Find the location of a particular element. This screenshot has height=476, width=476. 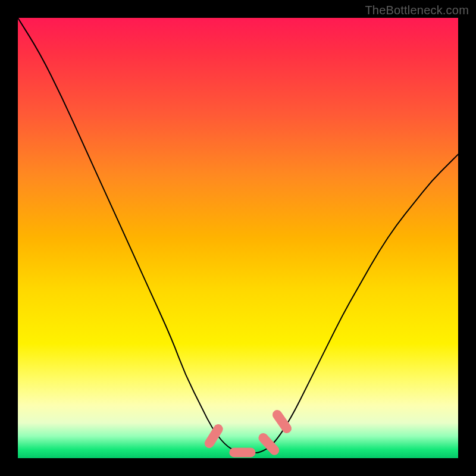

watermark-label: TheBottleneck.com is located at coordinates (416, 11).